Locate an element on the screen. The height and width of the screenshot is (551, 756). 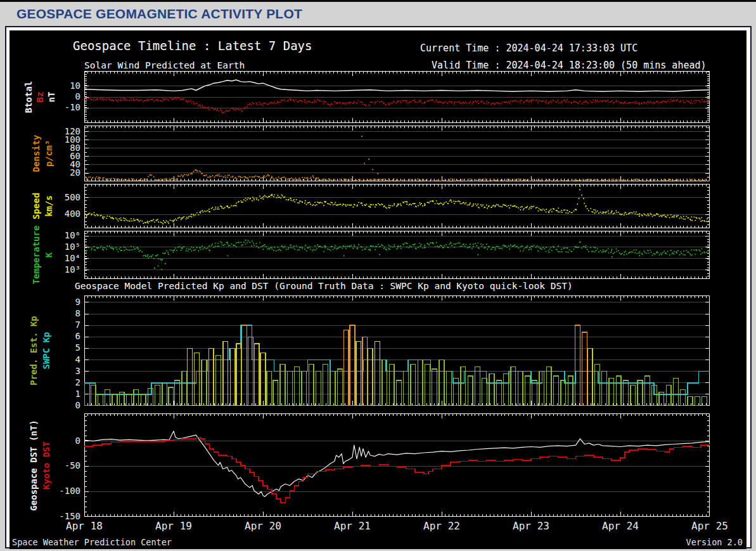
kp-ytick-label: 9 is located at coordinates (65, 302).